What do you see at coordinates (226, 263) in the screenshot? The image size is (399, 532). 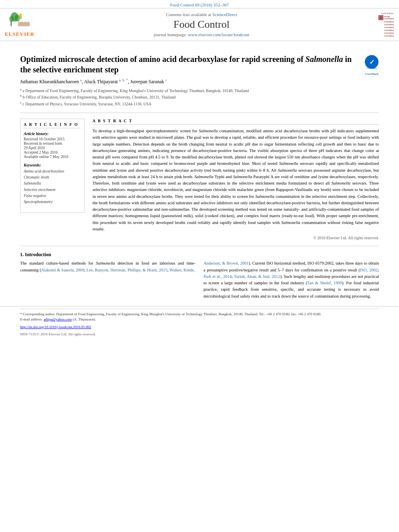 I see `ref-anderson: Anderson, & Brown, 2001` at bounding box center [226, 263].